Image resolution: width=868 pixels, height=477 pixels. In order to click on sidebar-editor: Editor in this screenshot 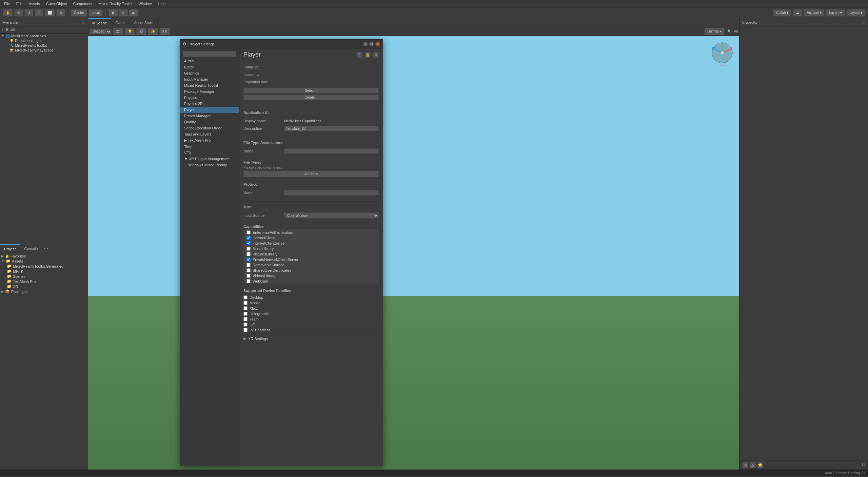, I will do `click(210, 67)`.